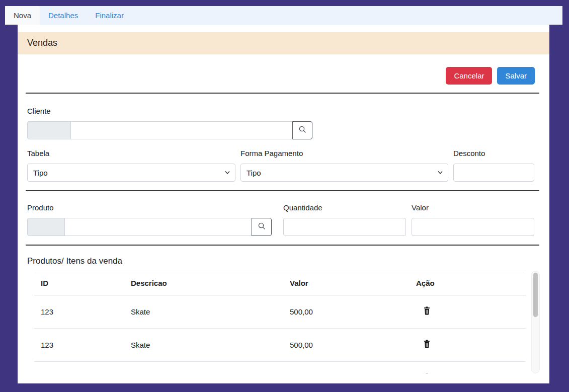  I want to click on cliente-label: Cliente, so click(39, 111).